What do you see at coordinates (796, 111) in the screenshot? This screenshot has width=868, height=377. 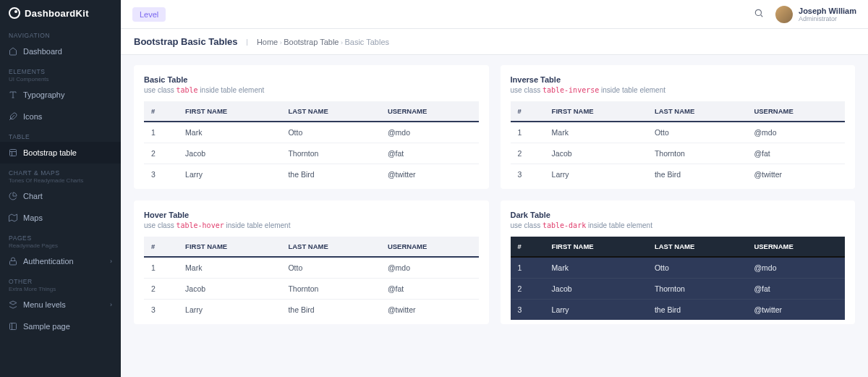 I see `table-header-cell: USERNAME` at bounding box center [796, 111].